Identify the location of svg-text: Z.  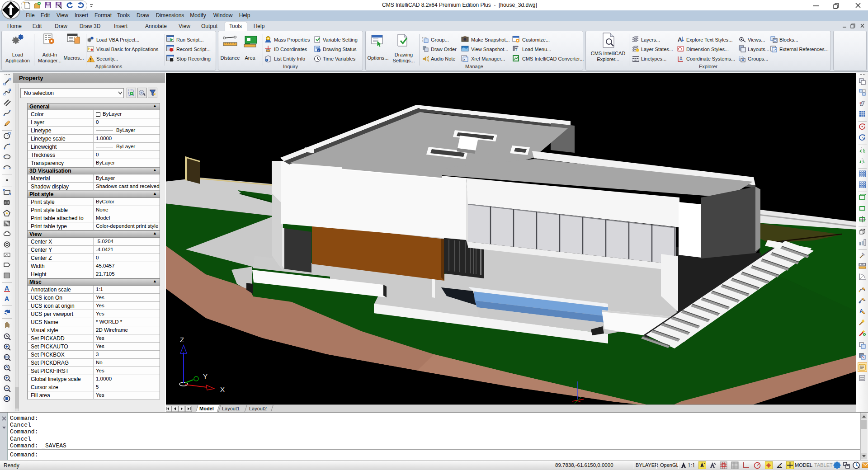
(182, 340).